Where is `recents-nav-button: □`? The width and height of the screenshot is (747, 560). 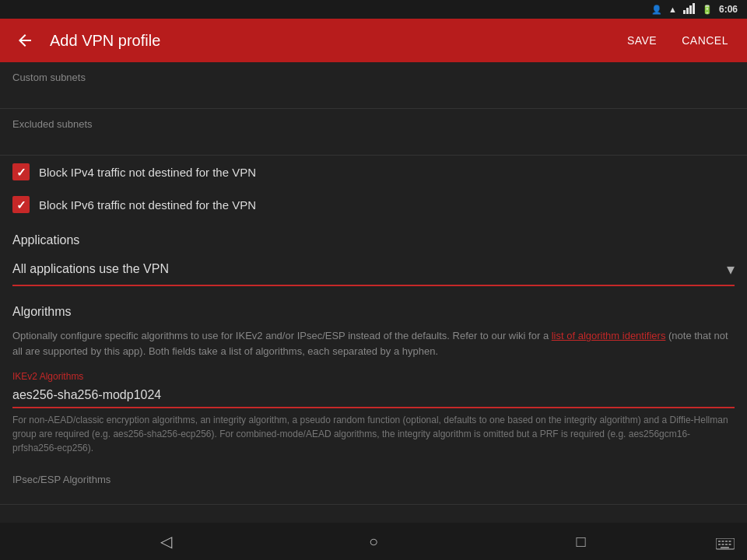
recents-nav-button: □ is located at coordinates (581, 541).